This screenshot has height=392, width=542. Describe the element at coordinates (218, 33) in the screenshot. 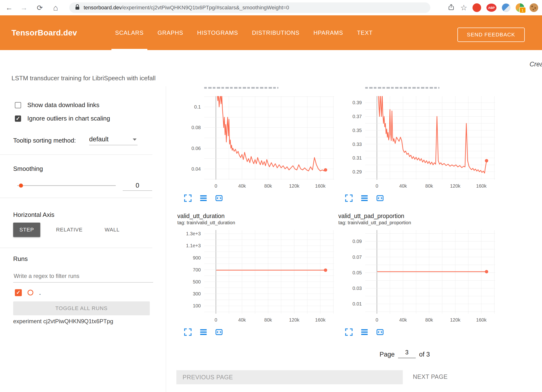

I see `tab-histograms: HISTOGRAMS` at that location.